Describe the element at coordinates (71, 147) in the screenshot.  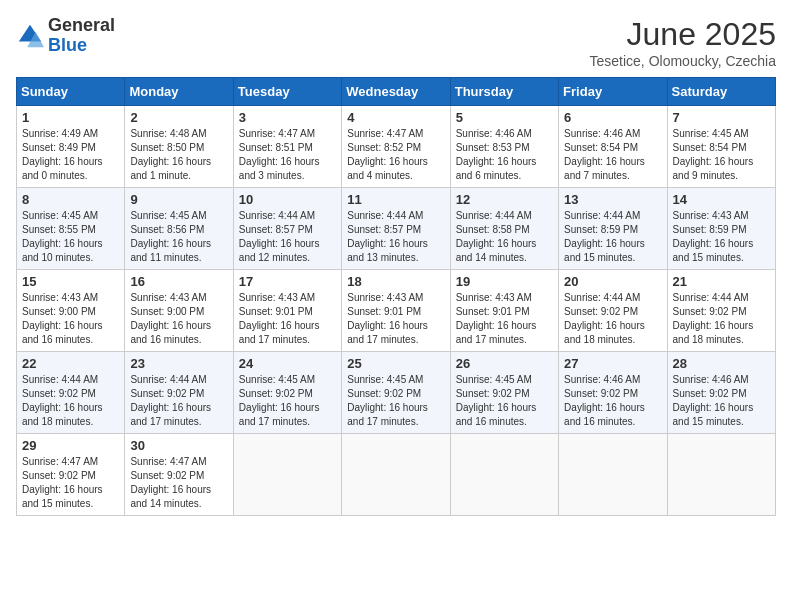
I see `calendar-cell: 1Sunrise: 4:49 AMSunset: 8:49 PMDaylight…` at that location.